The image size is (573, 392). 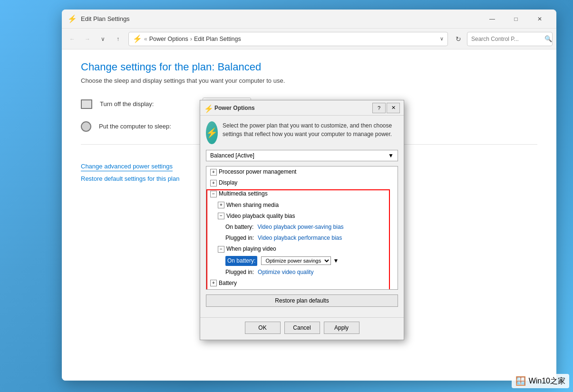 What do you see at coordinates (507, 39) in the screenshot?
I see `search-input` at bounding box center [507, 39].